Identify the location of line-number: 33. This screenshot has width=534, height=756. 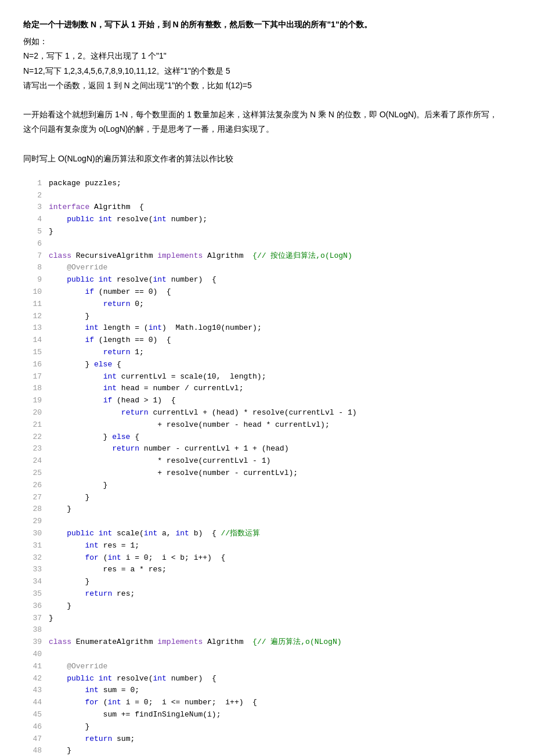
(33, 570).